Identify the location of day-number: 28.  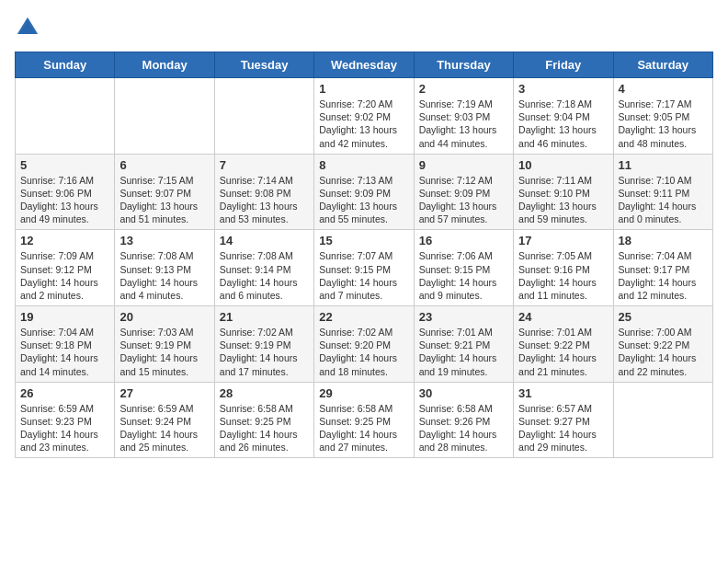
(265, 394).